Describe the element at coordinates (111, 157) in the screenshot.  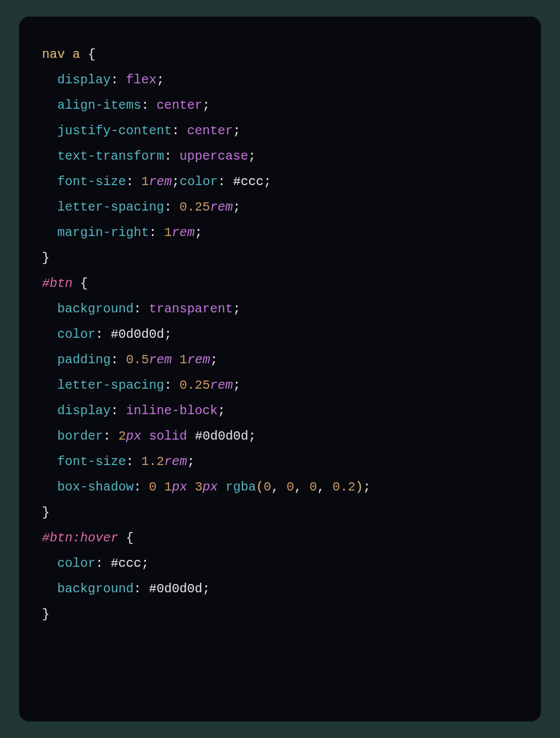
I see `prop-text-transform: text-transform` at that location.